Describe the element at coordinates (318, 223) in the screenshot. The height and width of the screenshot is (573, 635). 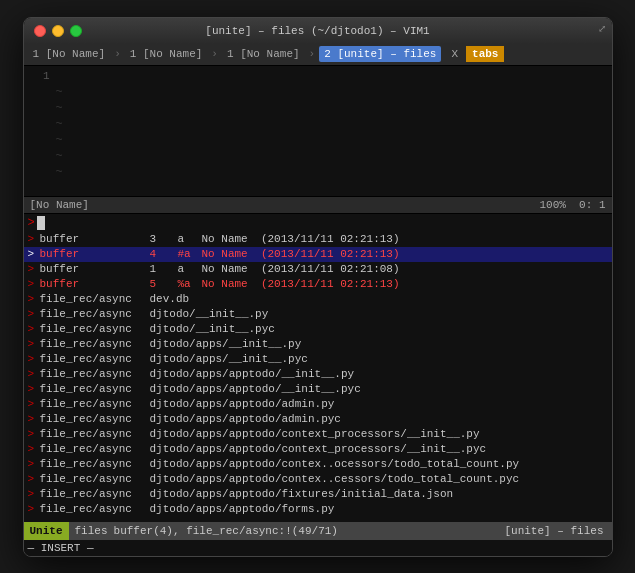
I see `command-line: >` at that location.